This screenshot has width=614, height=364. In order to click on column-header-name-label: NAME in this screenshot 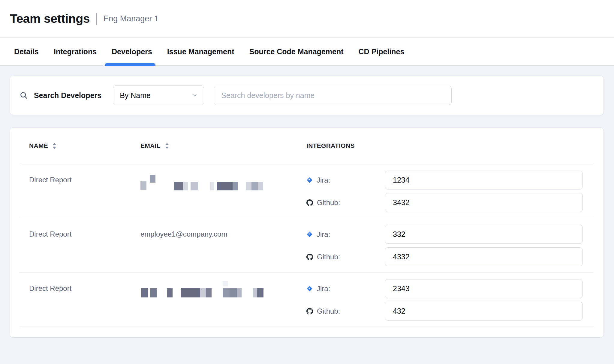, I will do `click(38, 146)`.